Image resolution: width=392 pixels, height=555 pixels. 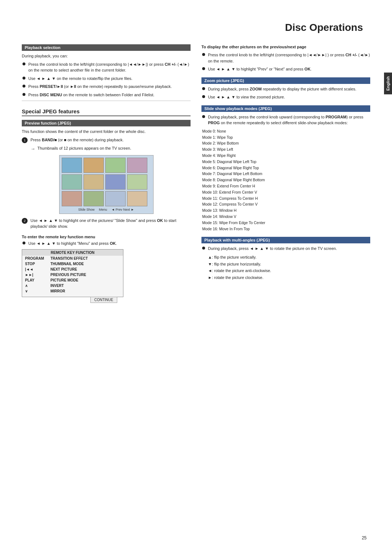 What do you see at coordinates (106, 95) in the screenshot?
I see `playback-bullet-4: Press DISC MENU on the remote to switch …` at bounding box center [106, 95].